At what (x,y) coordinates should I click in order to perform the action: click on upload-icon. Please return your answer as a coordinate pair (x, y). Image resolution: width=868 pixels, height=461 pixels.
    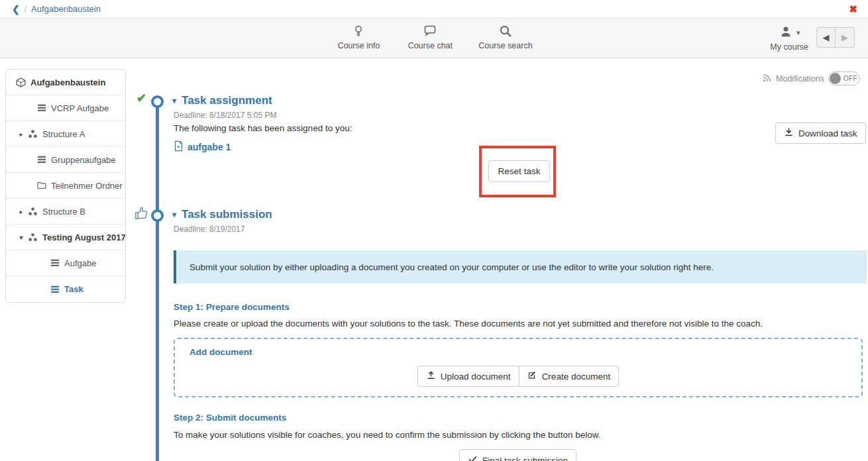
    Looking at the image, I should click on (431, 376).